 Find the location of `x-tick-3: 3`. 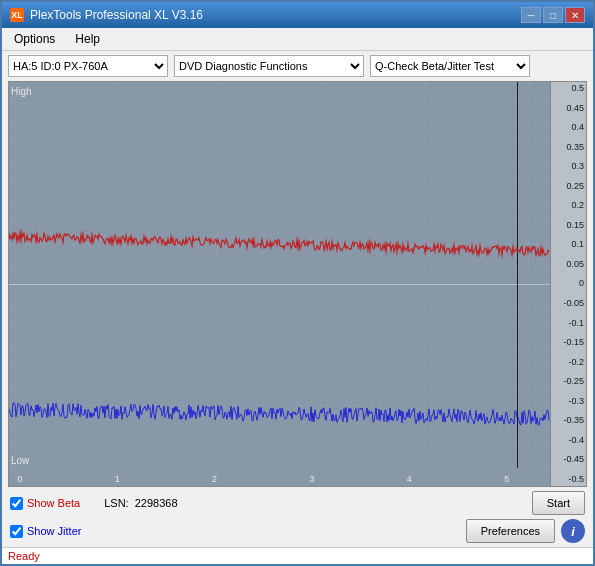

x-tick-3: 3 is located at coordinates (312, 479).